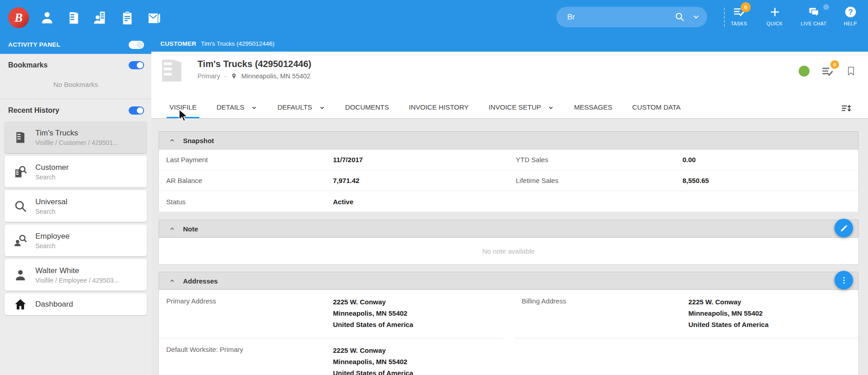  I want to click on company-icon, so click(173, 70).